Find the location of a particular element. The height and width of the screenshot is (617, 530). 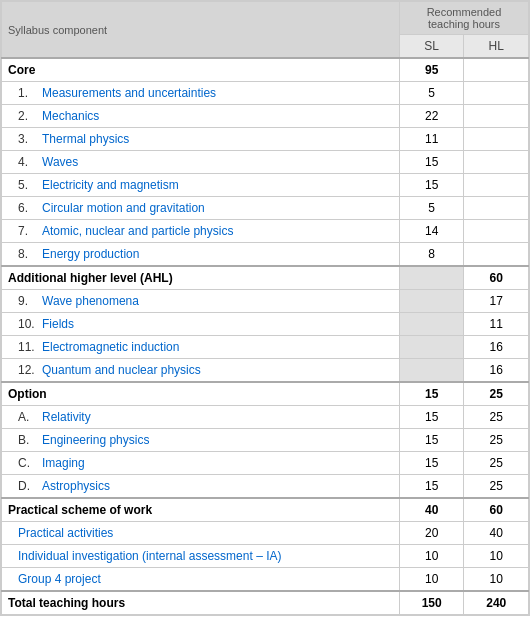

table-row: D.Astrophysics1525 is located at coordinates (266, 487).